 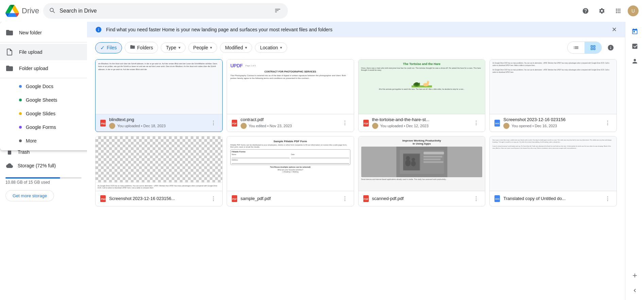 I want to click on new-folder-label: New folder, so click(x=53, y=33).